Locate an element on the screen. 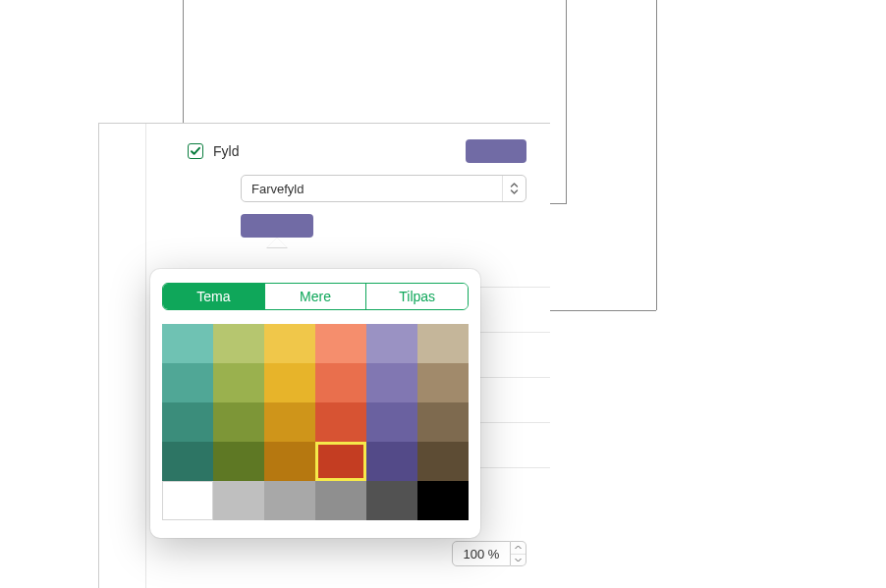  stepper-down is located at coordinates (519, 561).